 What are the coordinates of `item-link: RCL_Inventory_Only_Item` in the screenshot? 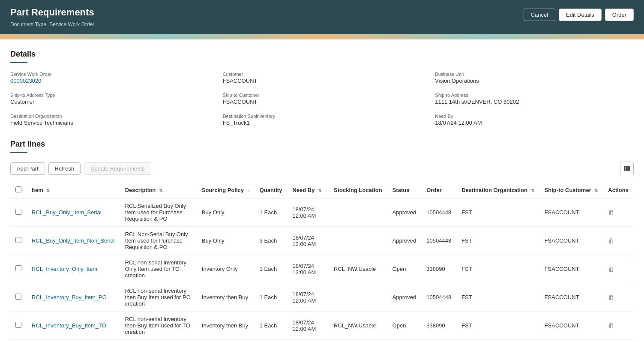 It's located at (64, 269).